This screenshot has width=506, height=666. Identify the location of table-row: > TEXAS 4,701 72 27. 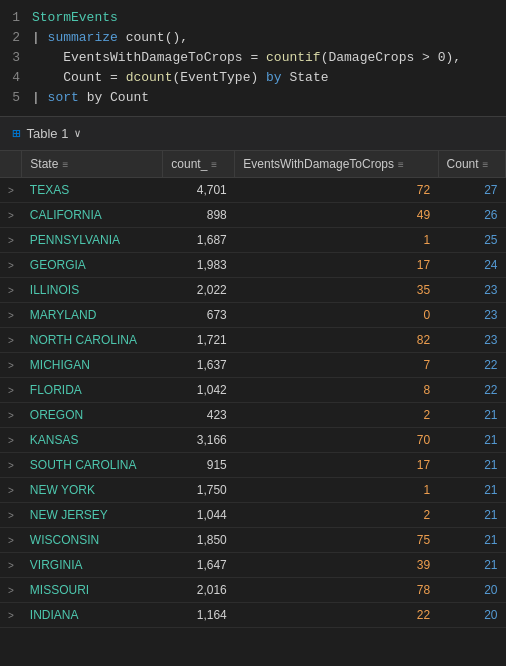
(253, 190).